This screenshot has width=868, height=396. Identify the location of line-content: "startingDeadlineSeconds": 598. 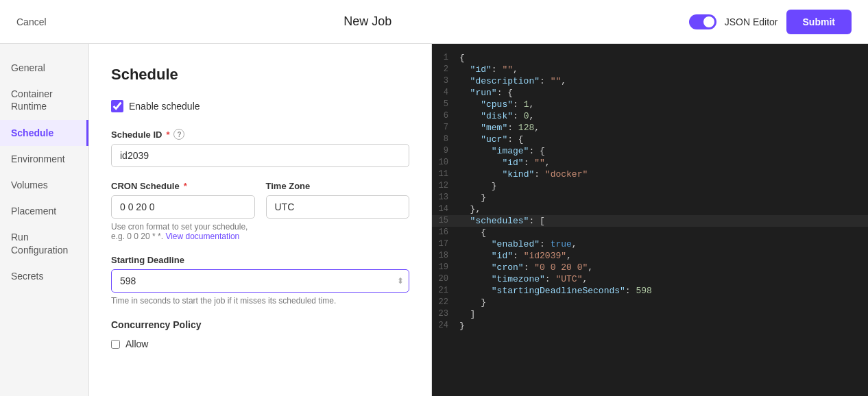
(664, 290).